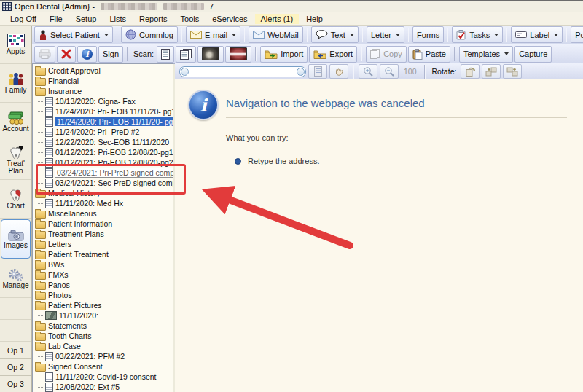  What do you see at coordinates (87, 54) in the screenshot?
I see `info-button: i` at bounding box center [87, 54].